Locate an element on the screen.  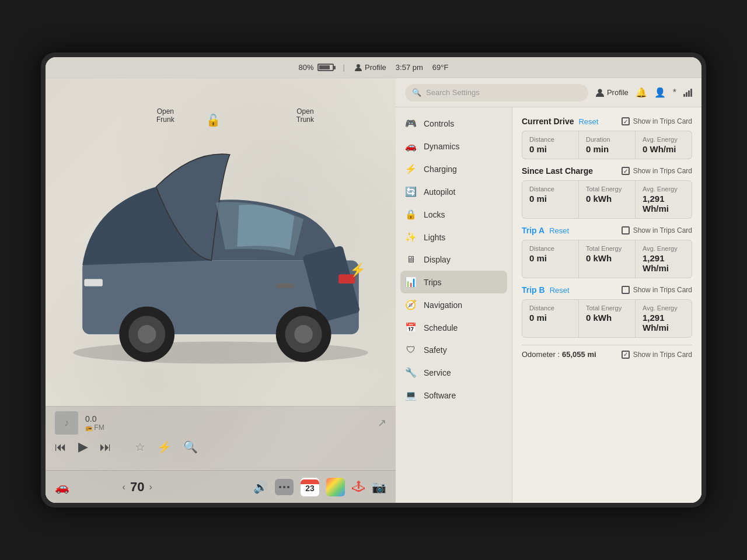
profile-status-label: Profile is located at coordinates (376, 68).